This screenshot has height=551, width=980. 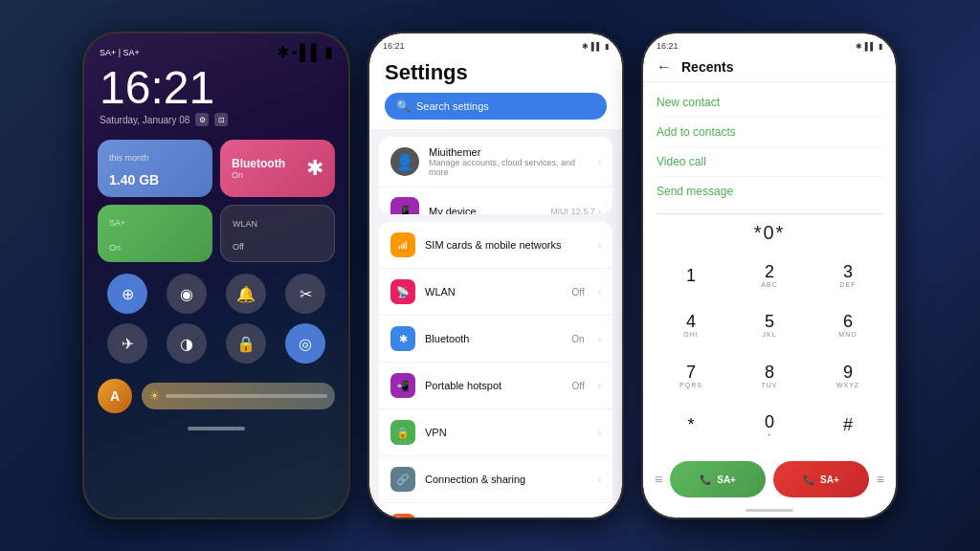 What do you see at coordinates (496, 73) in the screenshot?
I see `settings-title: Settings` at bounding box center [496, 73].